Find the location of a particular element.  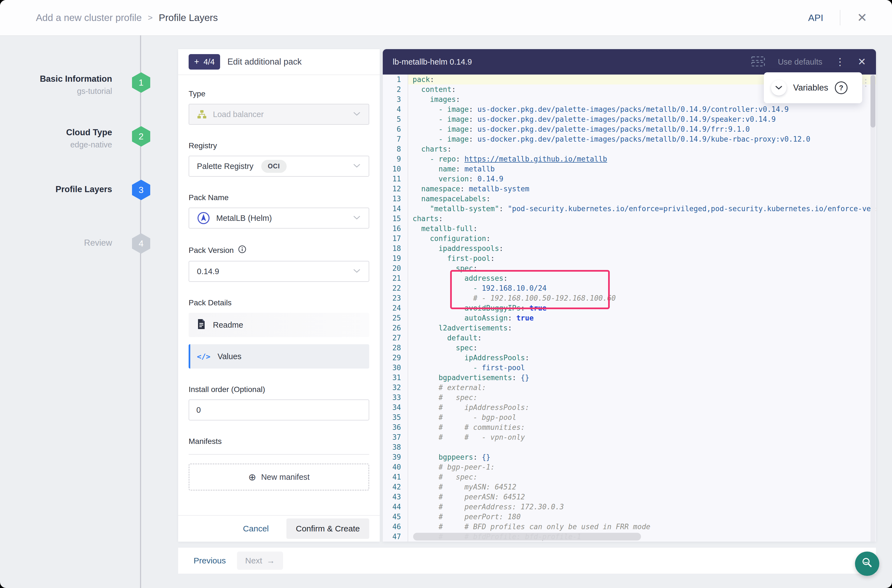

code-line: 24 avoidBuggyIPs: true is located at coordinates (629, 308).